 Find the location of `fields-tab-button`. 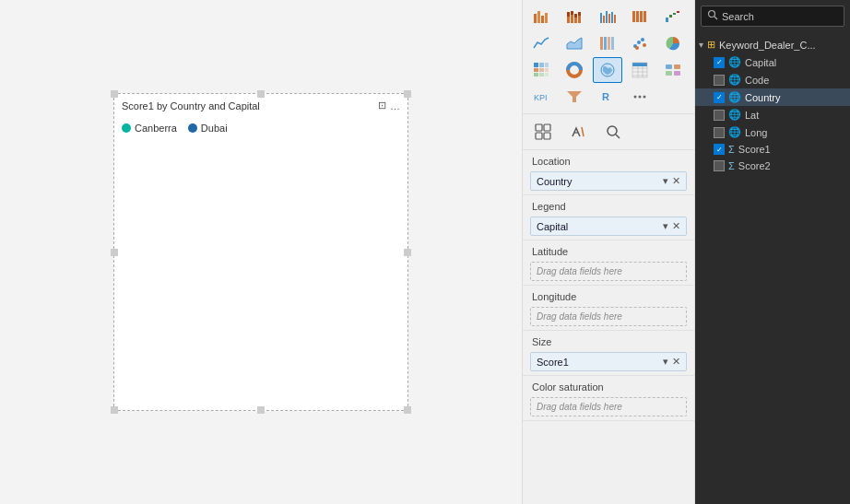

fields-tab-button is located at coordinates (543, 132).